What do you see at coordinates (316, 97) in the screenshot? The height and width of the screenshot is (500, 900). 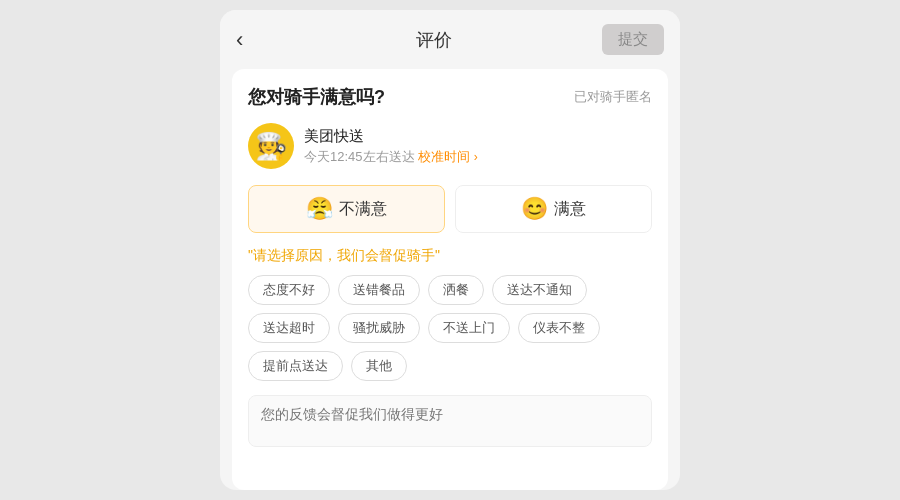 I see `section-title: 您对骑手满意吗?` at bounding box center [316, 97].